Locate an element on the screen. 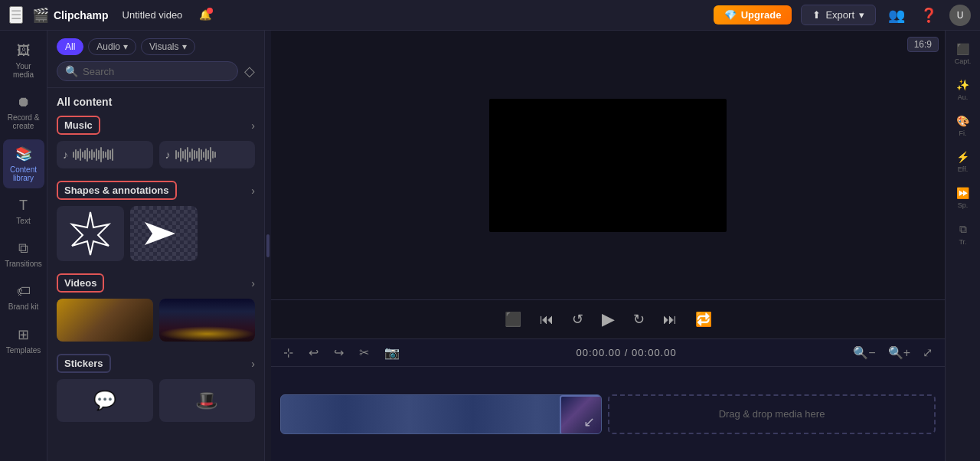 This screenshot has width=980, height=461. sticker-card-2: 🎩 is located at coordinates (207, 401).